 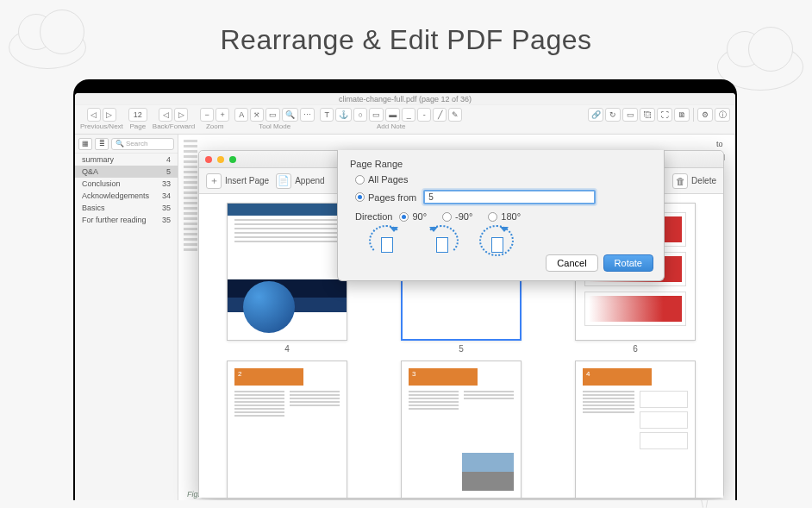 What do you see at coordinates (138, 126) in the screenshot?
I see `page-label: Page` at bounding box center [138, 126].